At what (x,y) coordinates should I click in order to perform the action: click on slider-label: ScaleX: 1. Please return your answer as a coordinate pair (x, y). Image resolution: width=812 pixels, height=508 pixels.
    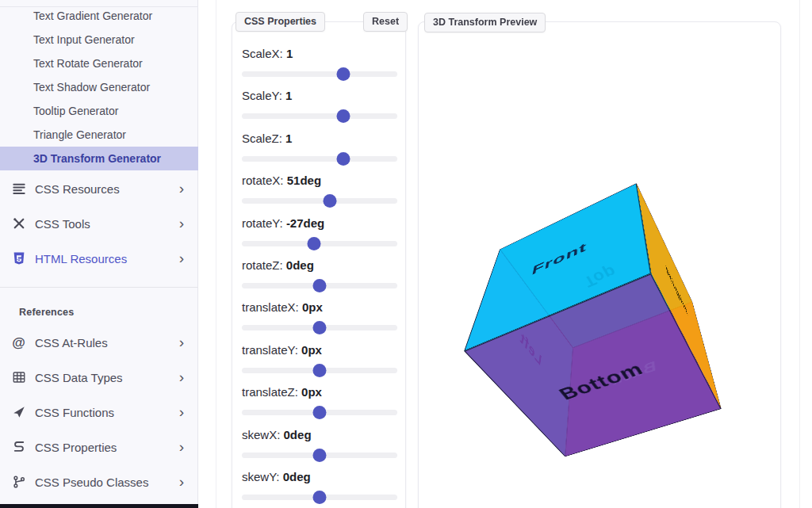
    Looking at the image, I should click on (320, 54).